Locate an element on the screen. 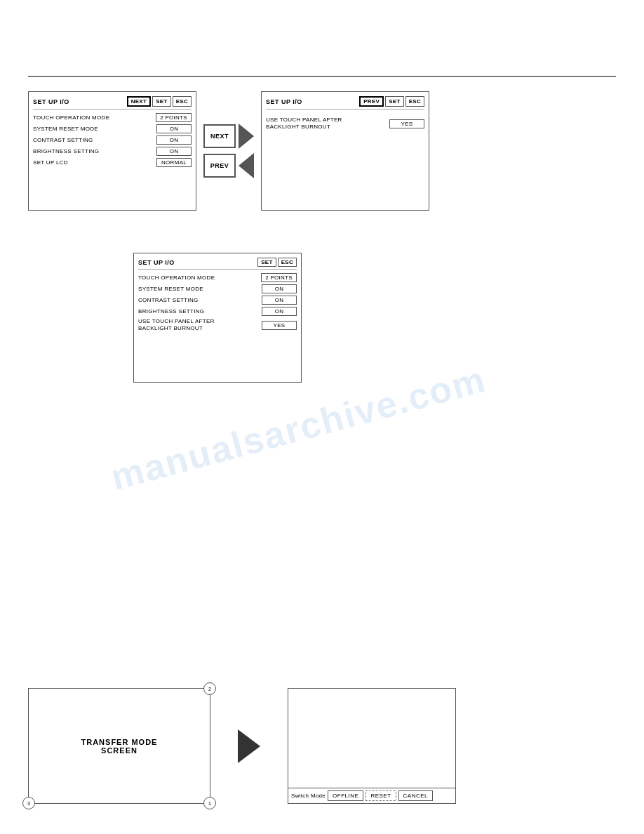 This screenshot has width=644, height=834. arrow-group: NEXT PREV is located at coordinates (229, 151).